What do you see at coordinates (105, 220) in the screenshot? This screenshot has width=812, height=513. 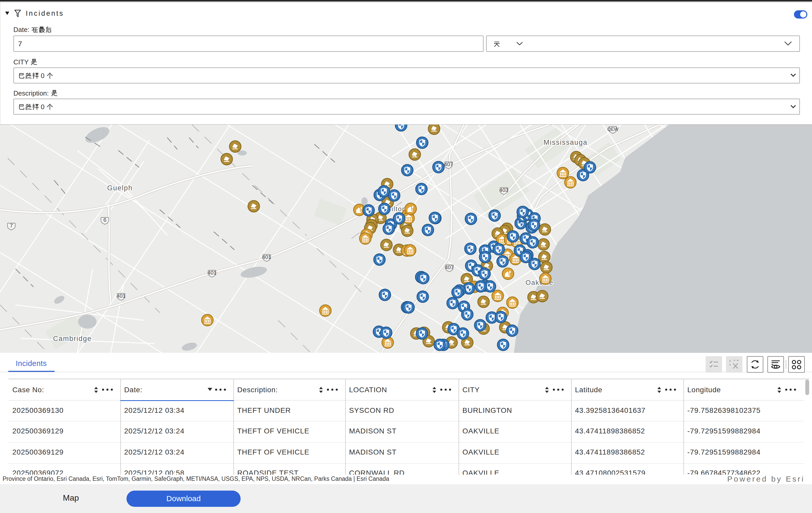 I see `svg-text: 6` at bounding box center [105, 220].